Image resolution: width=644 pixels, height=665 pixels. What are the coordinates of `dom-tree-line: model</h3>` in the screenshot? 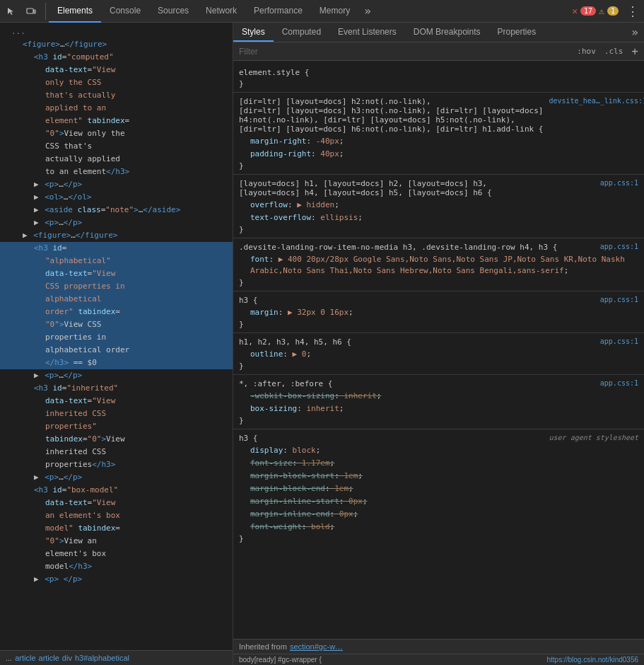 It's located at (116, 567).